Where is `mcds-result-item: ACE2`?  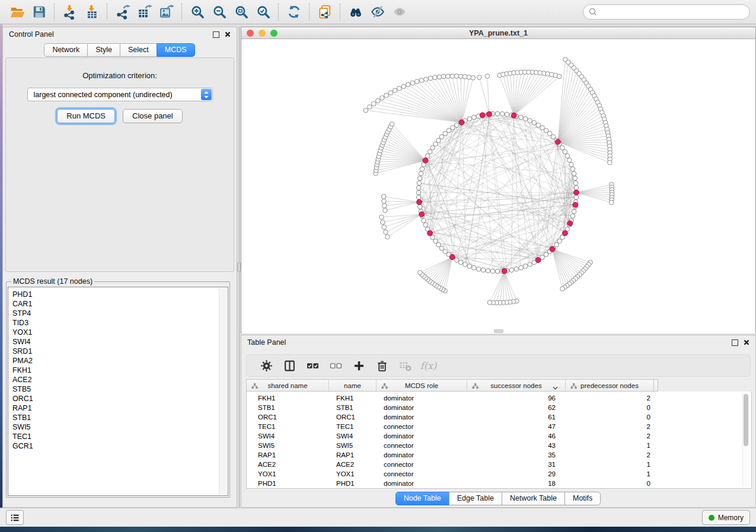
mcds-result-item: ACE2 is located at coordinates (120, 380).